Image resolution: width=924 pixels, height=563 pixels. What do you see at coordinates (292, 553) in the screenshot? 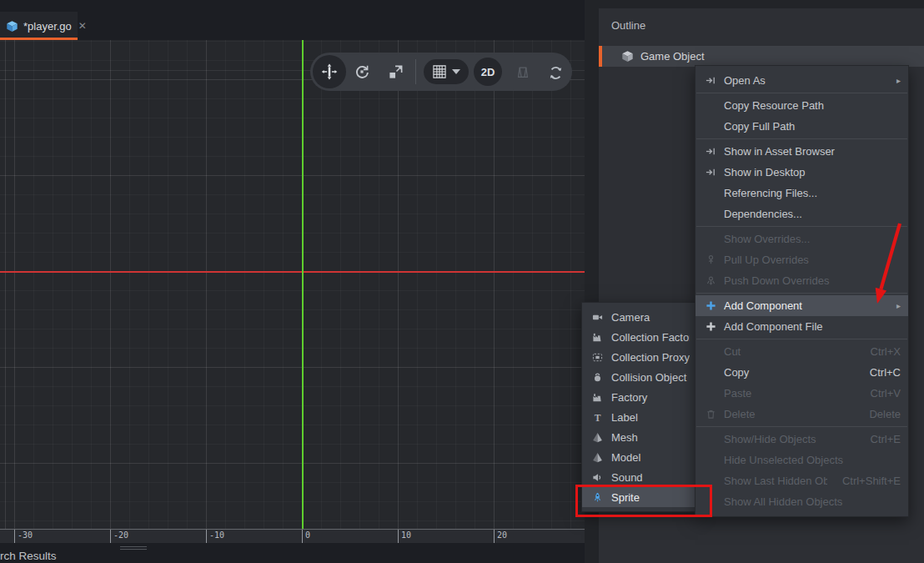
I see `bottom-panel-strip: rch Results` at bounding box center [292, 553].